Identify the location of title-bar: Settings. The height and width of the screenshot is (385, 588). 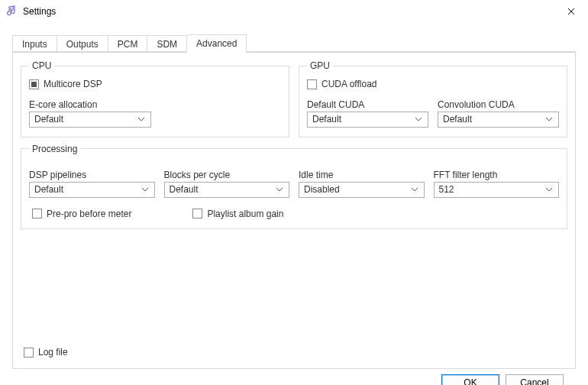
(294, 11).